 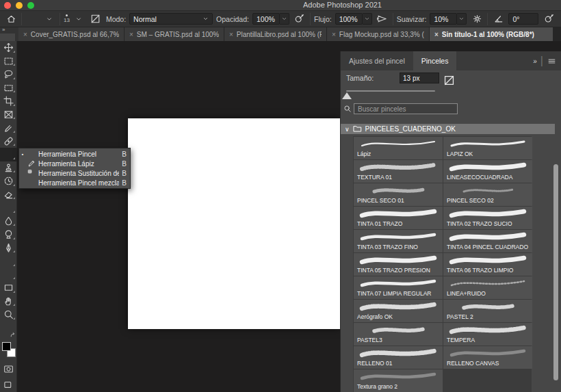 What do you see at coordinates (488, 264) in the screenshot?
I see `brush-preset: TINTA 06 TRAZO LIMPIO` at bounding box center [488, 264].